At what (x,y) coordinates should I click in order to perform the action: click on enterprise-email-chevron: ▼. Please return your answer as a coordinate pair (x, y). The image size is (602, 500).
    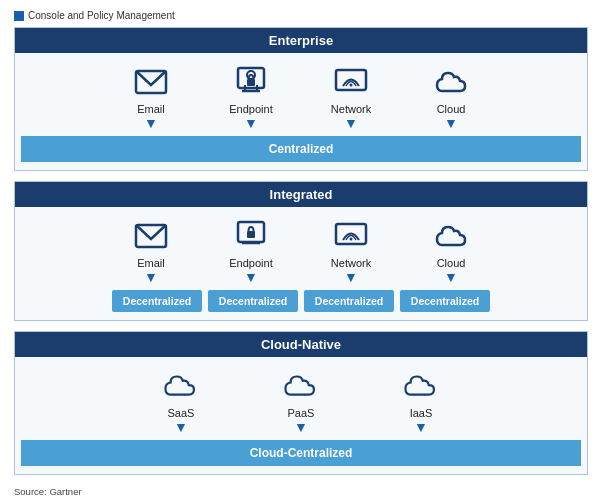
    Looking at the image, I should click on (151, 123).